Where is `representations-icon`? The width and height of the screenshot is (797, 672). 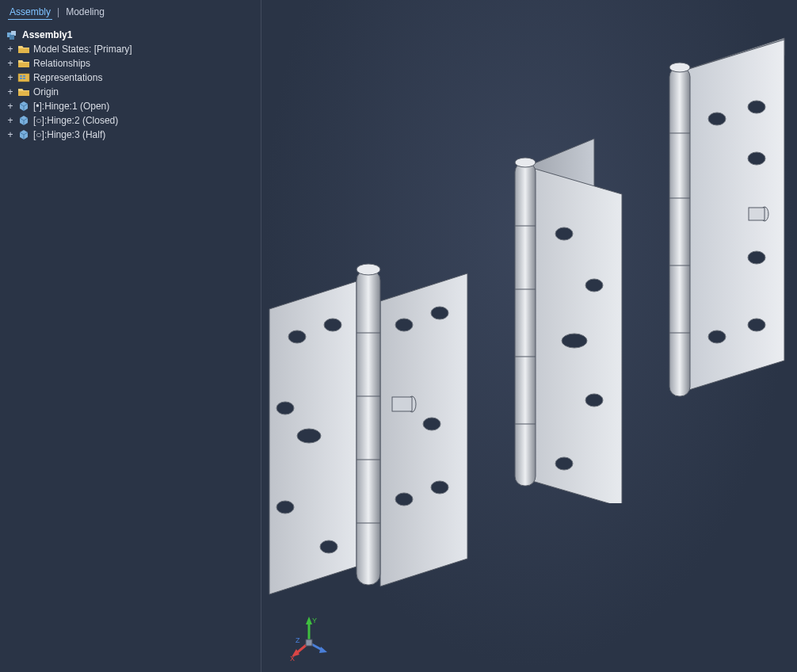
representations-icon is located at coordinates (24, 78).